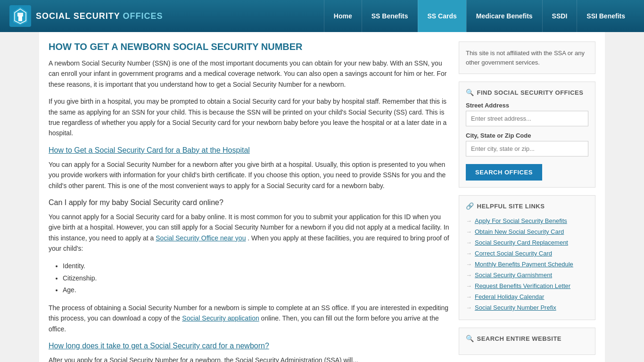 This screenshot has height=362, width=644. What do you see at coordinates (256, 278) in the screenshot?
I see `list-item-citizenship: Citizenship.` at bounding box center [256, 278].